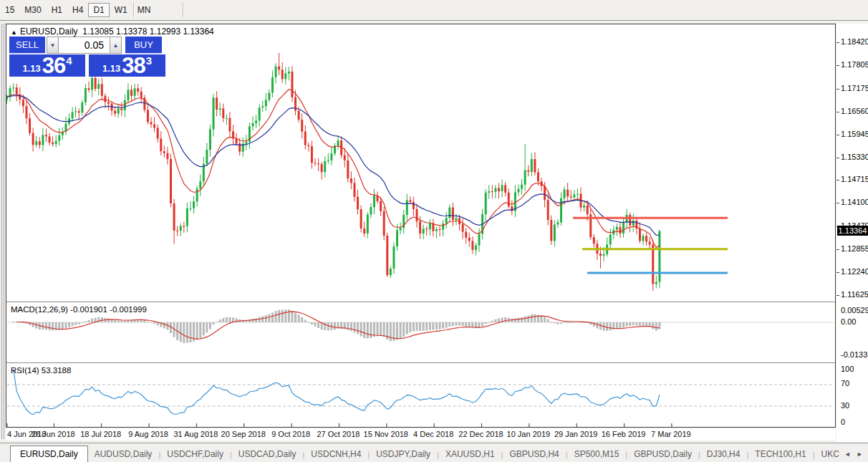 The width and height of the screenshot is (868, 462). What do you see at coordinates (403, 454) in the screenshot?
I see `chart-tab-usdjpy-daily: USDJPY,Daily` at bounding box center [403, 454].